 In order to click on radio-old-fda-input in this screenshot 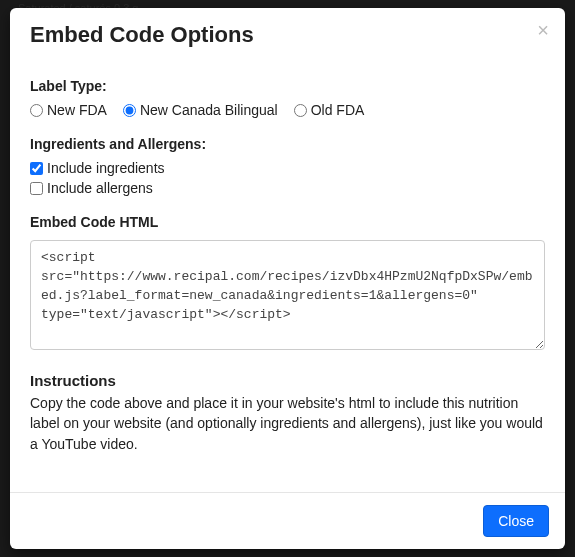, I will do `click(300, 110)`.